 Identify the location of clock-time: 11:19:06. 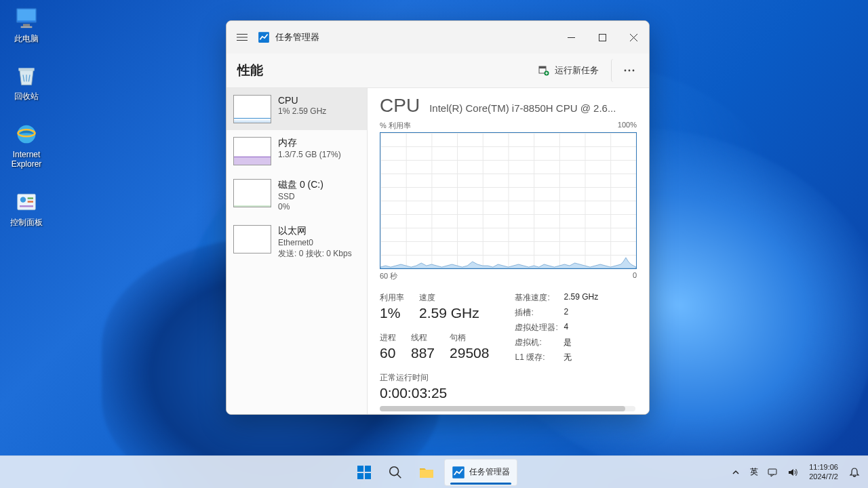
(823, 468).